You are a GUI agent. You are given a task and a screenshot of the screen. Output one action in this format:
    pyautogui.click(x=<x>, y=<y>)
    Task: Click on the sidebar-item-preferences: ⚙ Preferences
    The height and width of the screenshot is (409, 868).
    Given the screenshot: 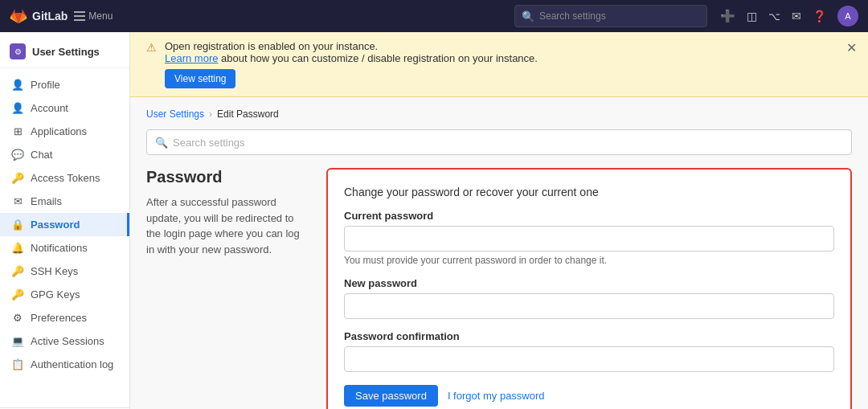 What is the action you would take?
    pyautogui.click(x=64, y=318)
    